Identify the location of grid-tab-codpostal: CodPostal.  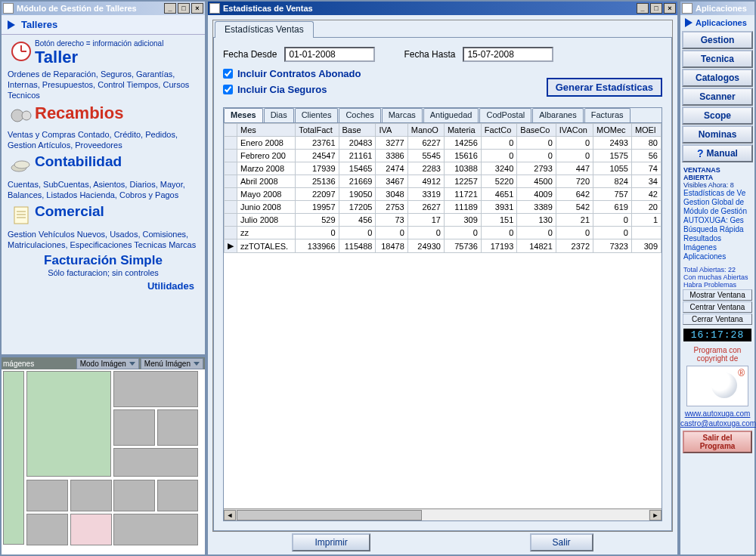
(505, 115).